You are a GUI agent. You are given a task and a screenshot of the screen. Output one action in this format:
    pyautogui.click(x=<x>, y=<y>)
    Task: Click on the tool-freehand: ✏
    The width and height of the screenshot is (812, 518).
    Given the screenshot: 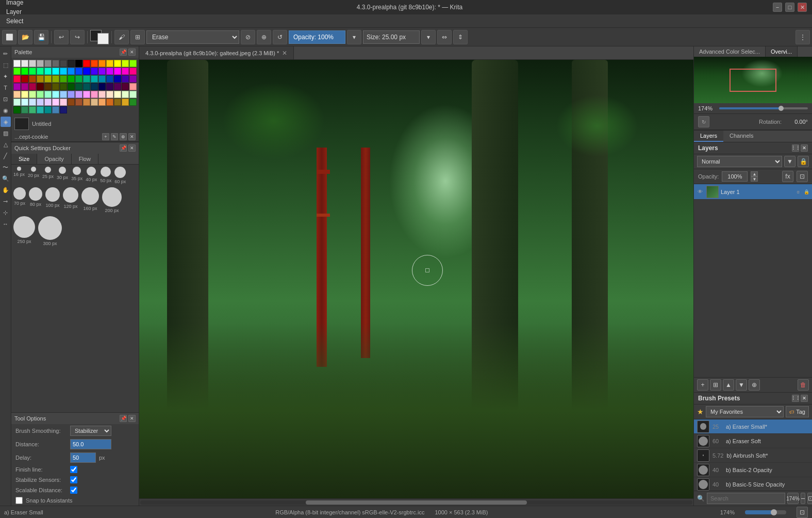 What is the action you would take?
    pyautogui.click(x=6, y=54)
    